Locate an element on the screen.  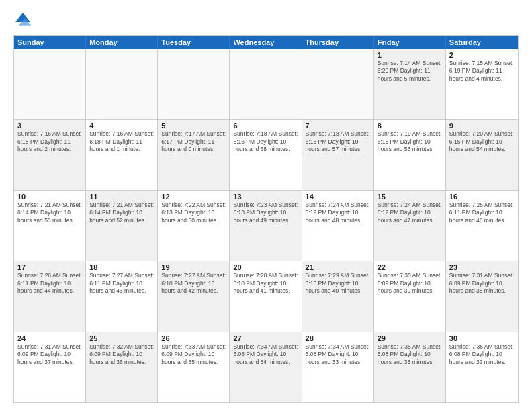
day-info: Sunrise: 7:26 AM Sunset: 6:11 PM Dayligh… is located at coordinates (50, 283).